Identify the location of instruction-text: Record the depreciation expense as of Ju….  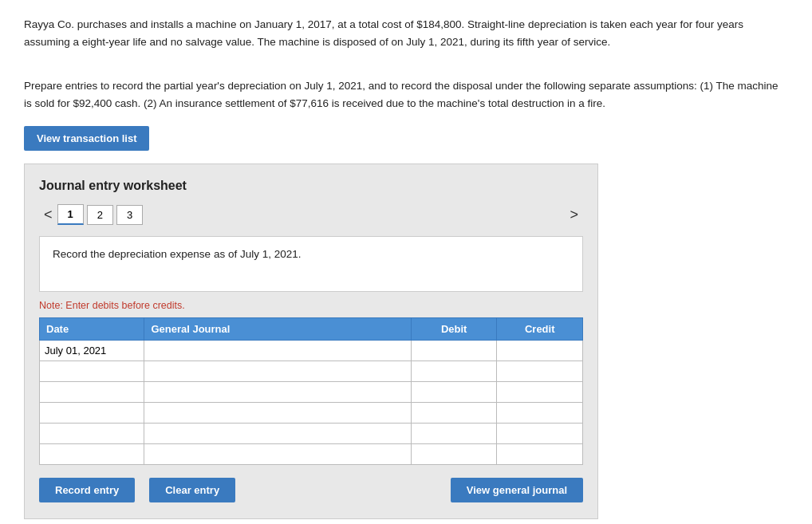
(177, 254).